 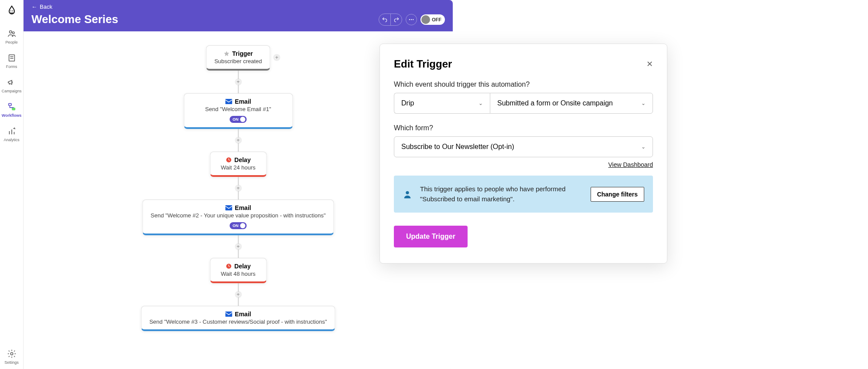 I want to click on nav-label: Campaigns, so click(x=12, y=91).